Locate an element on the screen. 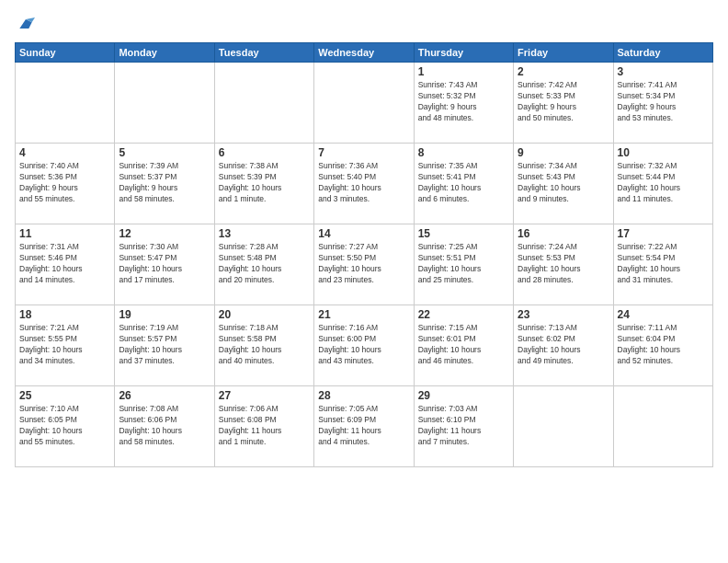  calendar-cell: 6Sunrise: 7:38 AMSunset: 5:39 PMDaylight… is located at coordinates (264, 184).